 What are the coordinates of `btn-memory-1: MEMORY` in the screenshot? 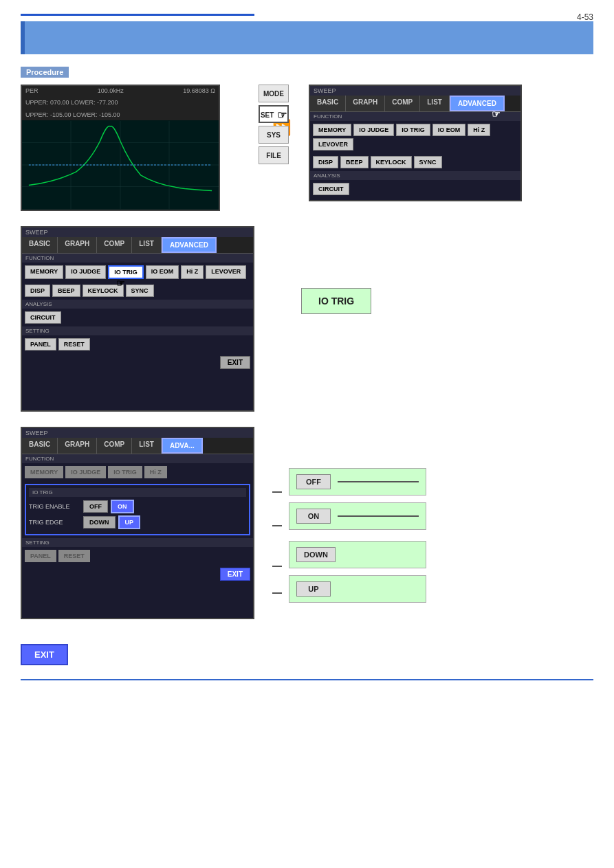 It's located at (332, 130).